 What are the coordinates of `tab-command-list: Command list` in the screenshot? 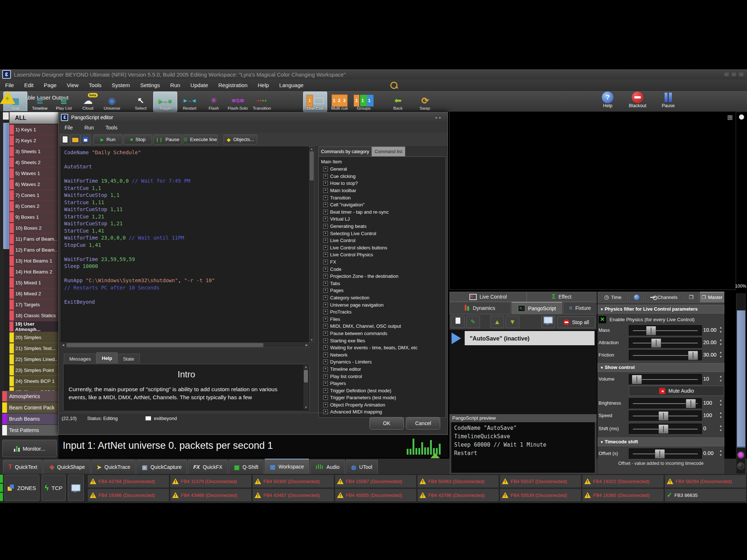 It's located at (388, 152).